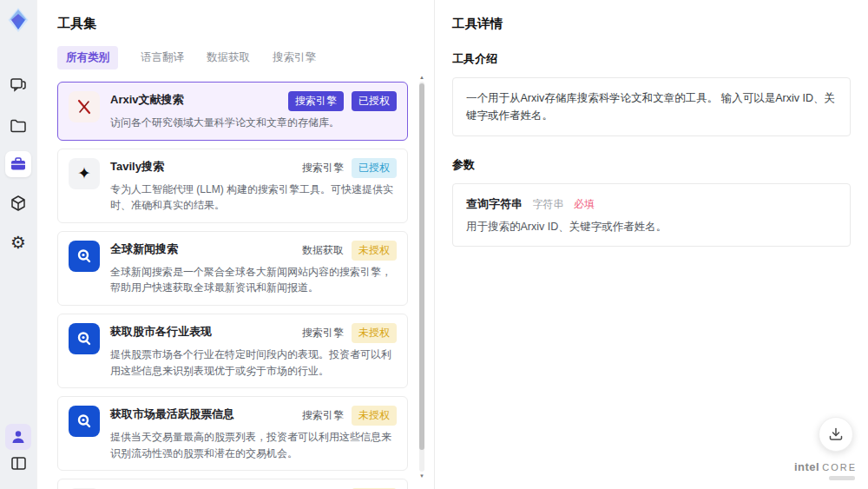 The height and width of the screenshot is (489, 868). What do you see at coordinates (495, 203) in the screenshot?
I see `param-name: 查询字符串` at bounding box center [495, 203].